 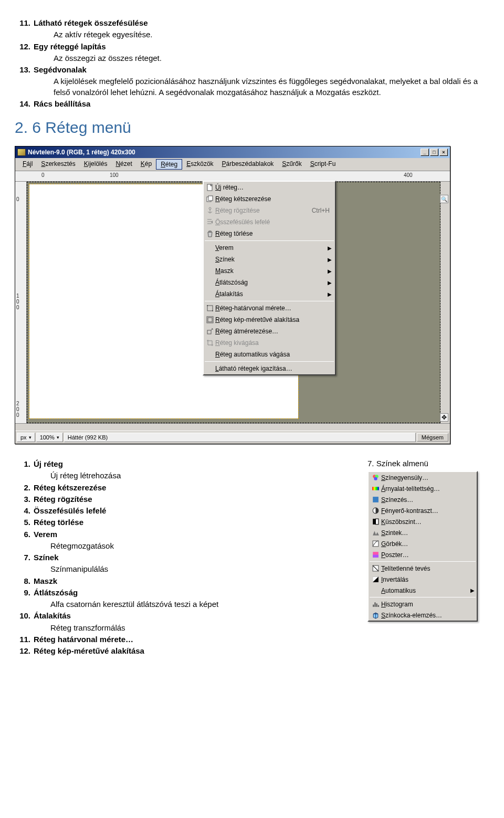 What do you see at coordinates (233, 437) in the screenshot?
I see `statusbar: px 100% Háttér (992 KB) Mégsem` at bounding box center [233, 437].